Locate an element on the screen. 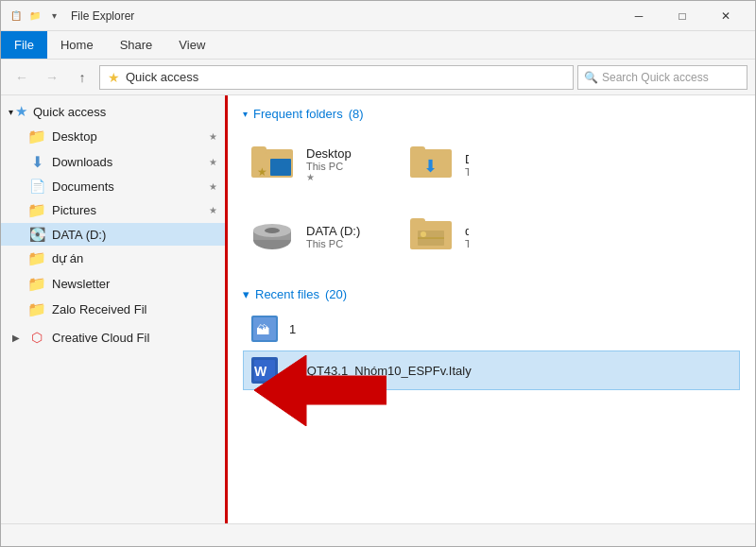 This screenshot has width=756, height=547. folder-tile-desktop-sub: This PC is located at coordinates (346, 166).